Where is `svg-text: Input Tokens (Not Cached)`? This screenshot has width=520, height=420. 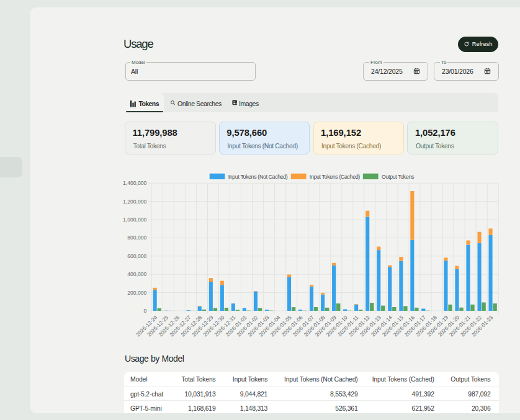 svg-text: Input Tokens (Not Cached) is located at coordinates (258, 177).